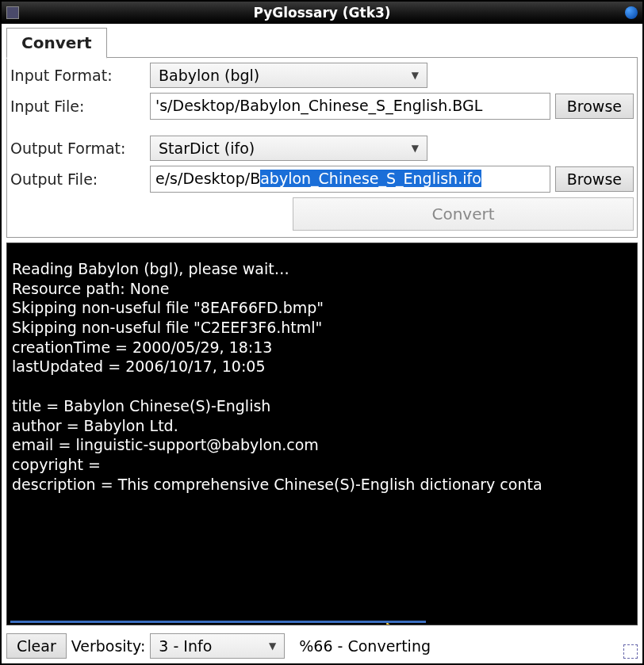  What do you see at coordinates (322, 647) in the screenshot?
I see `status-bar: Clear Verbosity: 3 - Info ▼ %66 - Conver…` at bounding box center [322, 647].